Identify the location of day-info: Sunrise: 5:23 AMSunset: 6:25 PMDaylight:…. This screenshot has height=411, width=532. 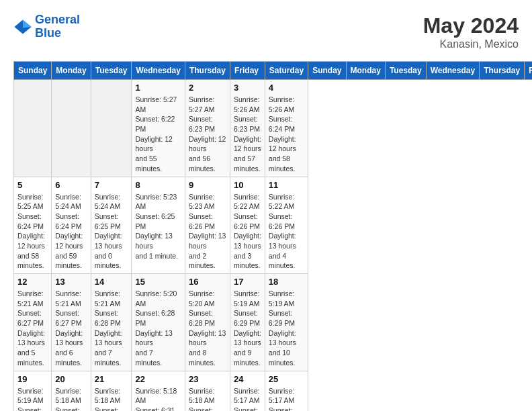
(158, 227).